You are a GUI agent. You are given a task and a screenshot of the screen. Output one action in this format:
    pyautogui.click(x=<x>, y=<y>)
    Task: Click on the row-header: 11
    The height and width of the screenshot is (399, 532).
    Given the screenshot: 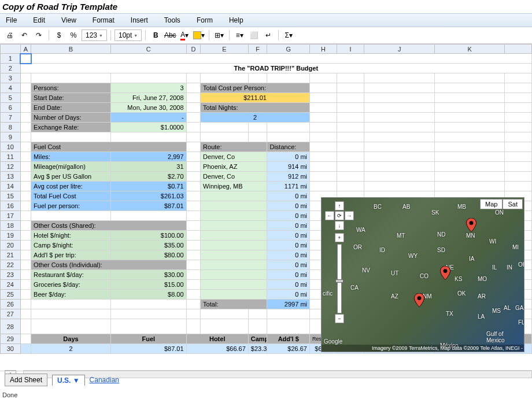 What is the action you would take?
    pyautogui.click(x=10, y=157)
    